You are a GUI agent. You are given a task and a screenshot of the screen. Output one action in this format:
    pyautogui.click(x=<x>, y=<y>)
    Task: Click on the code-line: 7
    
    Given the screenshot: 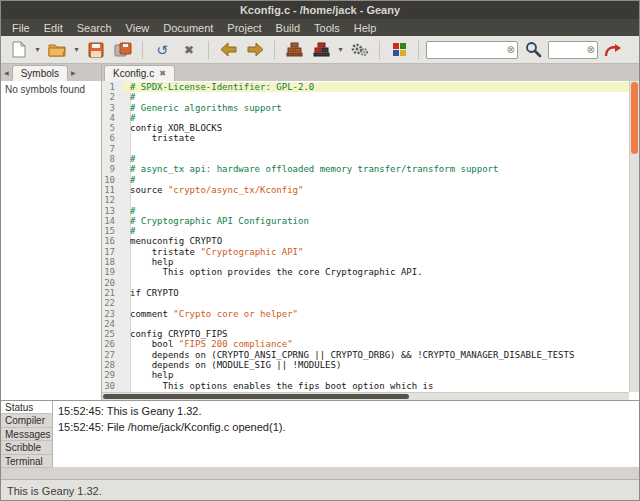 What is the action you would take?
    pyautogui.click(x=366, y=149)
    